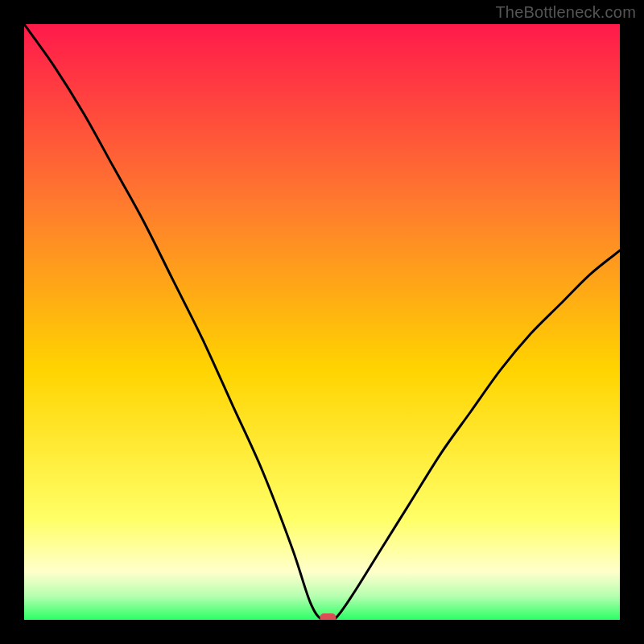  Describe the element at coordinates (565, 13) in the screenshot. I see `watermark-text: TheBottleneck.com` at that location.